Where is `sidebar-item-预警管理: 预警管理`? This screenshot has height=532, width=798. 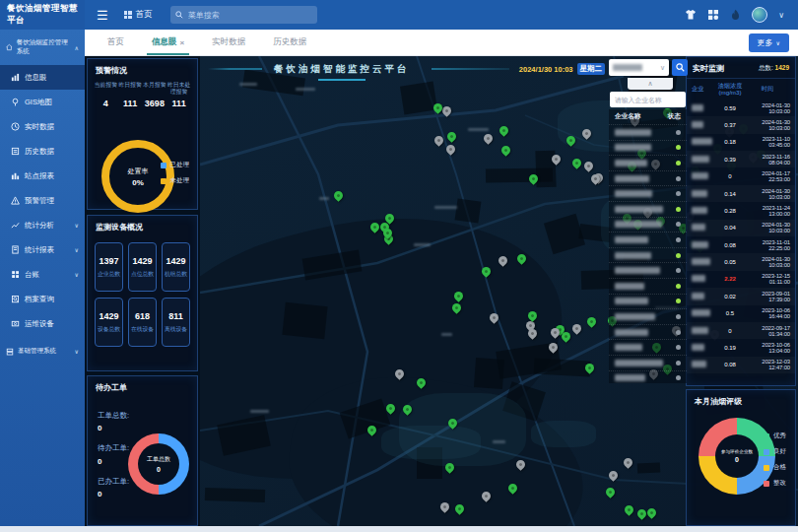
sidebar-item-预警管理: 预警管理 is located at coordinates (42, 201).